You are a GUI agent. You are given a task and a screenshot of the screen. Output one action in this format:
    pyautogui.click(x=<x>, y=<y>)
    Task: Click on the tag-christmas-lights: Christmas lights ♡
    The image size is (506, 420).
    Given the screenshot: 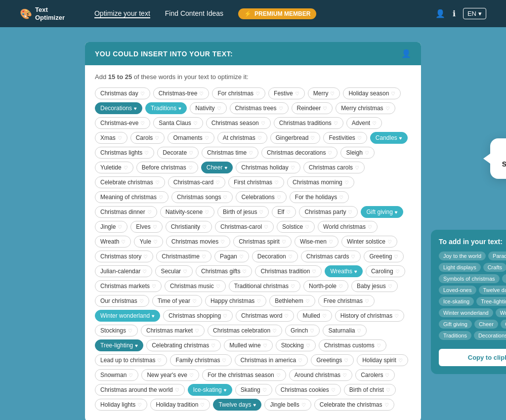 What is the action you would take?
    pyautogui.click(x=125, y=153)
    